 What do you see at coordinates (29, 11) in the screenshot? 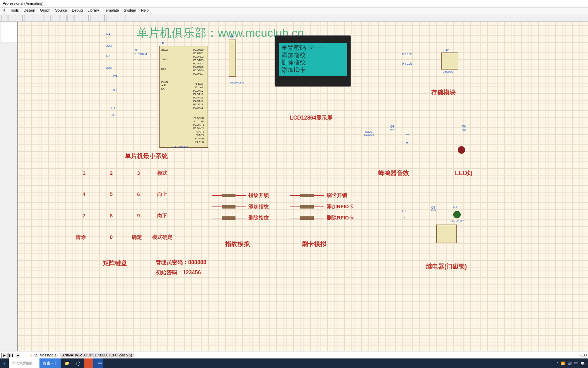
I see `menu-design: Design` at bounding box center [29, 11].